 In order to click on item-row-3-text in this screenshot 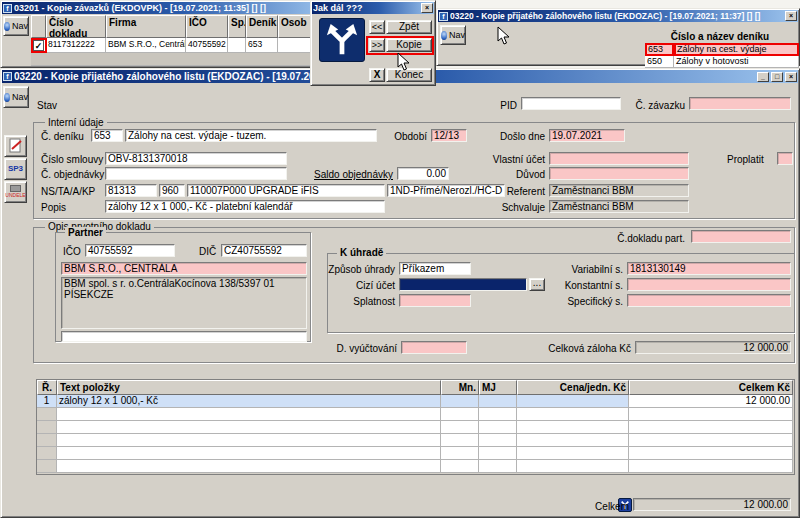, I will do `click(249, 428)`.